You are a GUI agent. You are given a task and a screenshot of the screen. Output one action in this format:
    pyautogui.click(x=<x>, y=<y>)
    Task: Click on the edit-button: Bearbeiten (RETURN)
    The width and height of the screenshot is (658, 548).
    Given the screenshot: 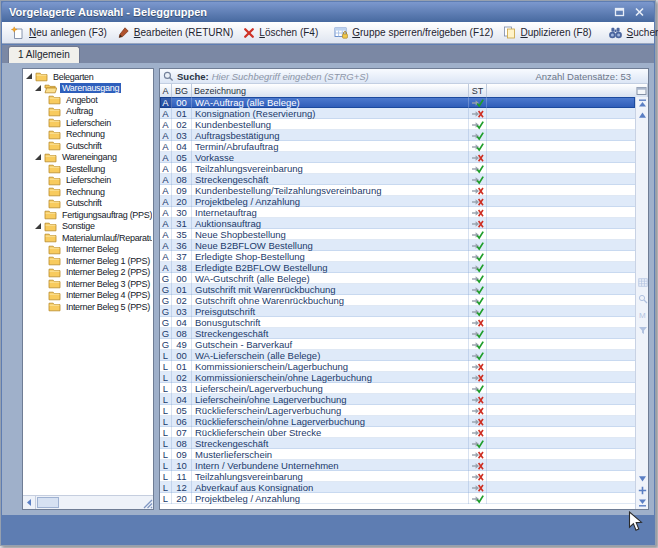 What is the action you would take?
    pyautogui.click(x=175, y=32)
    